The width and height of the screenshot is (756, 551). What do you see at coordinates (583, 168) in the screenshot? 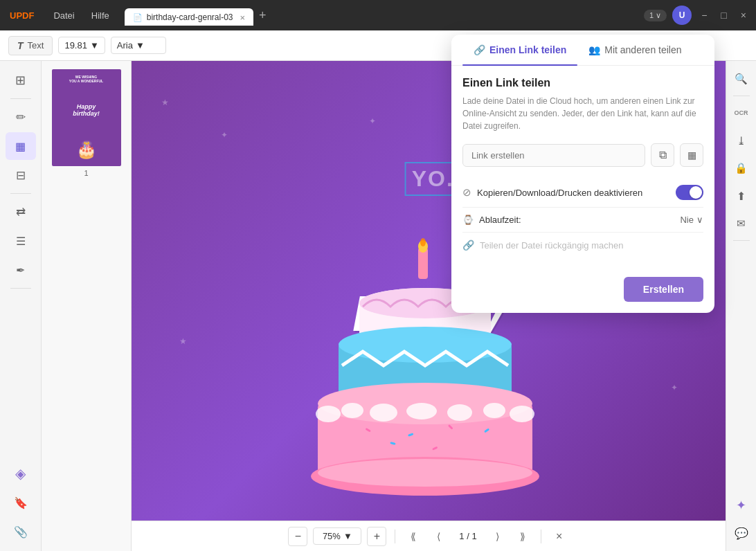
I see `share-body: Einen Link teilen Lade deine Datei in di…` at bounding box center [583, 168].